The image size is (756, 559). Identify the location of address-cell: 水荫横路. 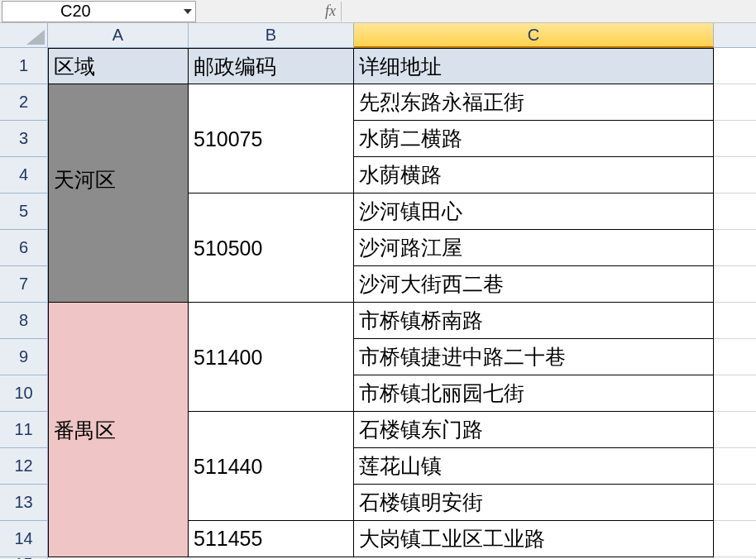
(534, 175).